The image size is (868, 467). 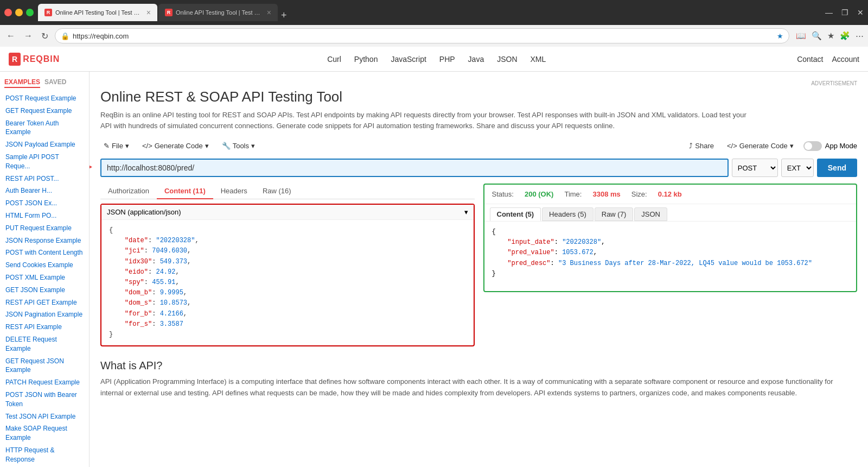 I want to click on resp-tab-json: JSON, so click(x=651, y=214).